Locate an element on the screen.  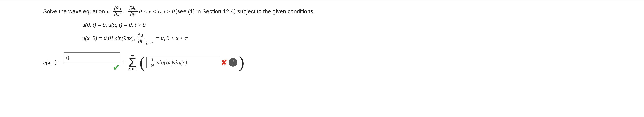
alert-icon: ! is located at coordinates (233, 62).